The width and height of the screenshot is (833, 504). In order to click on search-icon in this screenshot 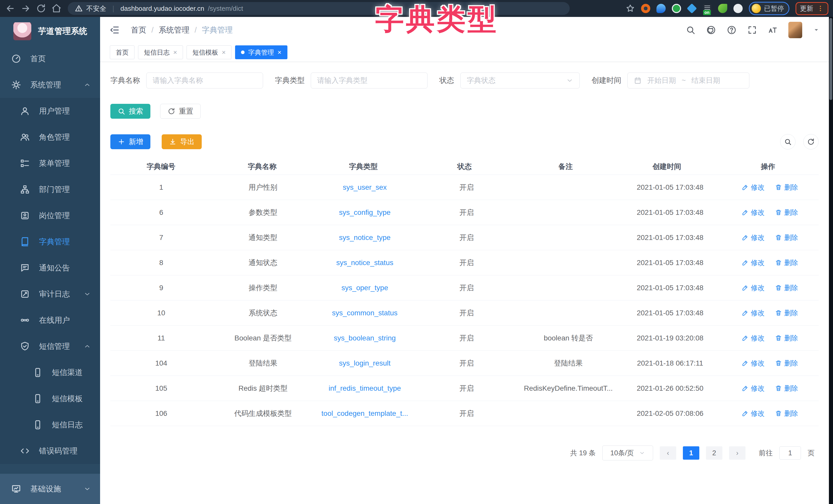, I will do `click(690, 30)`.